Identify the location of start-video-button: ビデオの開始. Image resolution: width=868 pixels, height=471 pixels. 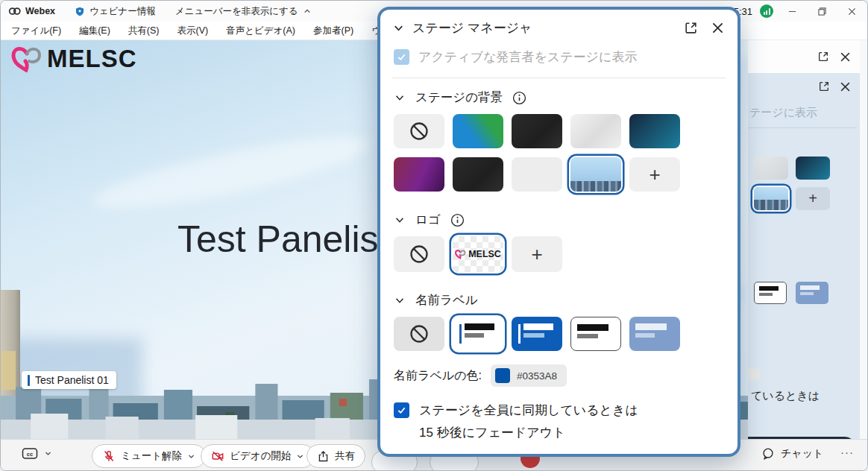
(258, 456).